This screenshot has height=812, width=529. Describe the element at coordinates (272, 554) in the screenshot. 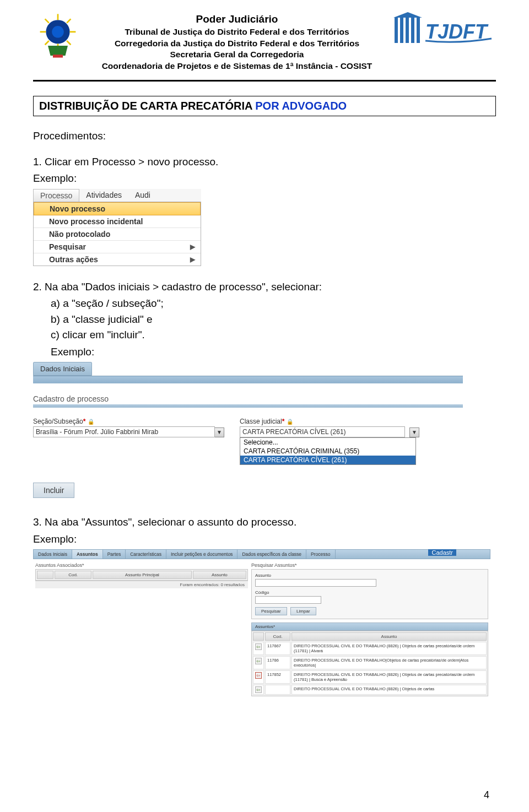

I see `tab-dados-especificos: Dados específicos da classe` at that location.